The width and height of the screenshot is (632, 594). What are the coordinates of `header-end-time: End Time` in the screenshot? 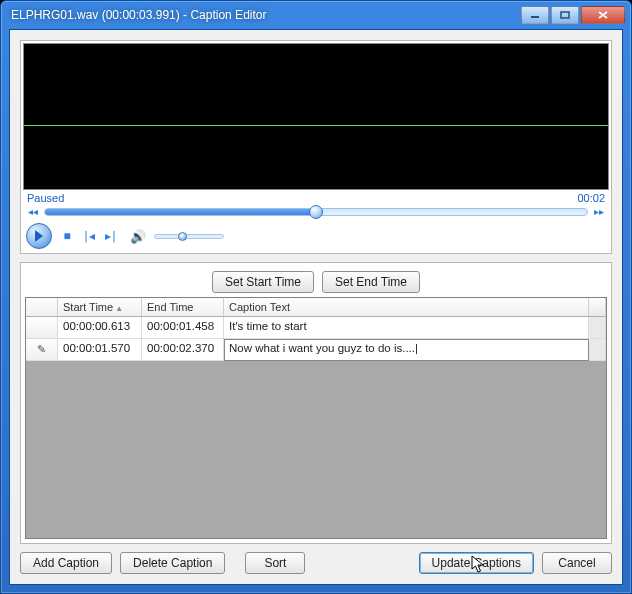 It's located at (183, 307).